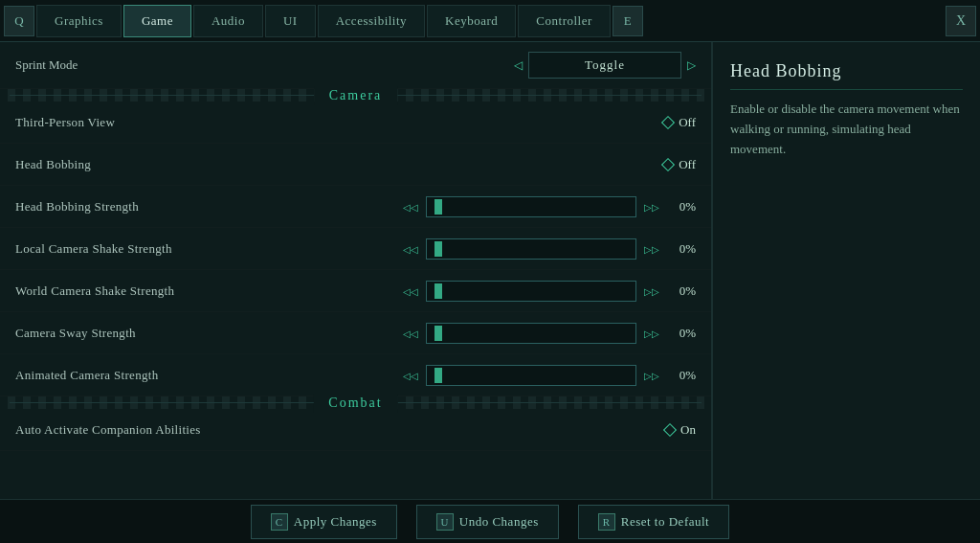 The image size is (980, 543). What do you see at coordinates (519, 65) in the screenshot?
I see `sprint-prev-icon` at bounding box center [519, 65].